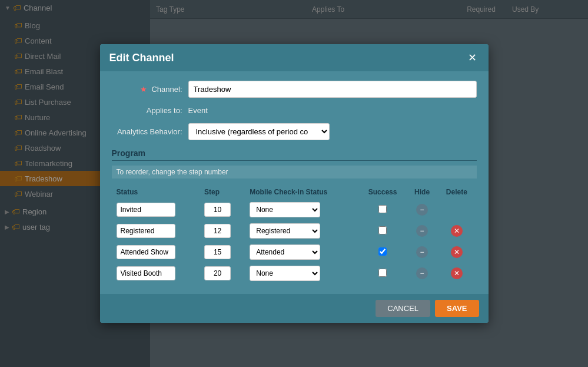 The height and width of the screenshot is (367, 588). What do you see at coordinates (146, 273) in the screenshot?
I see `status-input-visited` at bounding box center [146, 273].